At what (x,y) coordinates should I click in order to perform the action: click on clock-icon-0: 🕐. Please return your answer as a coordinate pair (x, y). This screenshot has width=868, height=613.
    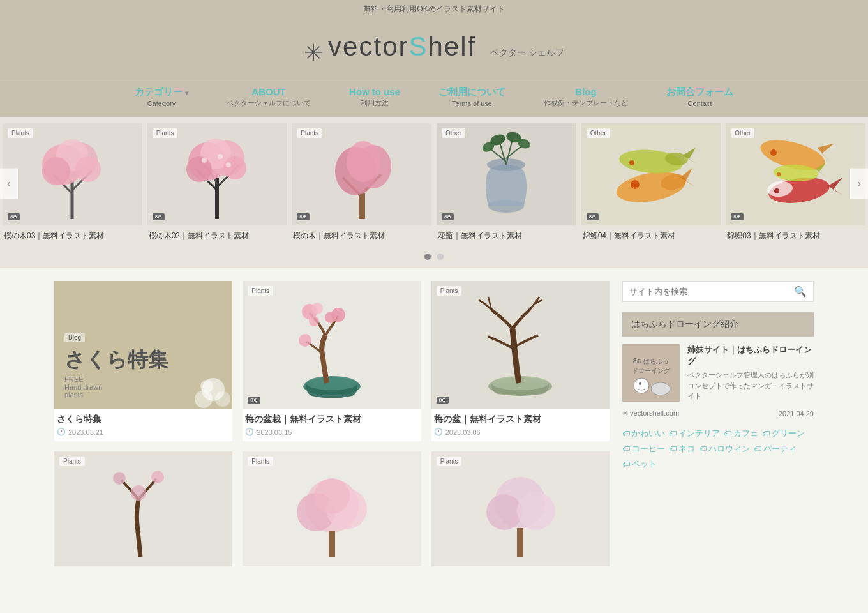
    Looking at the image, I should click on (61, 432).